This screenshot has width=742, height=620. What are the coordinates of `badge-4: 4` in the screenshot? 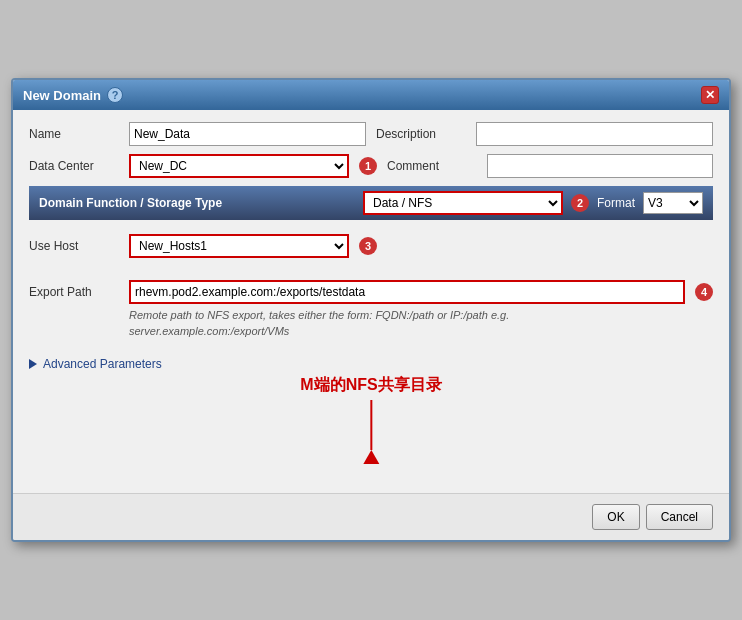 It's located at (704, 292).